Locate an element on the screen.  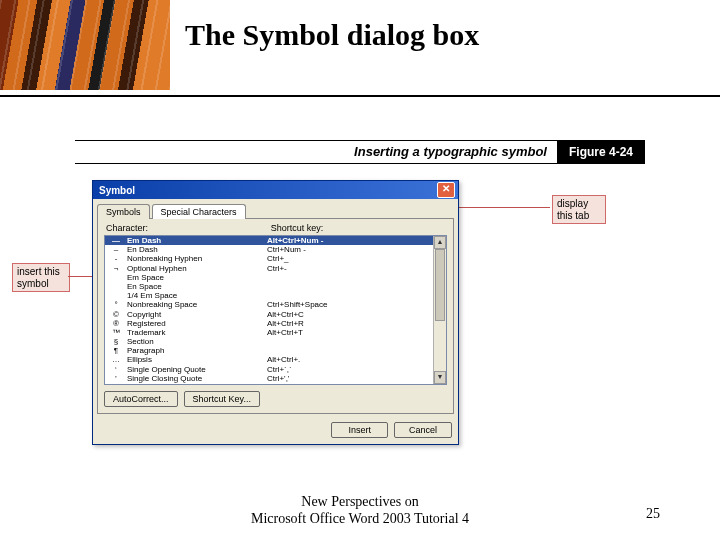
column-header-shortcut: Shortcut key: is located at coordinates (358, 229).